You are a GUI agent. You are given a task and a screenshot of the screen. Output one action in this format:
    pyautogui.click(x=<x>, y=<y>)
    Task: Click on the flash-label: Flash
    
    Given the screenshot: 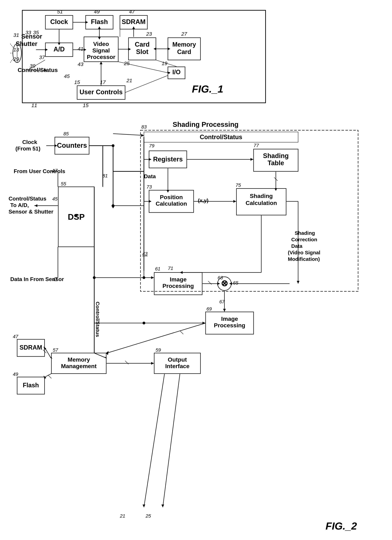 What is the action you would take?
    pyautogui.click(x=99, y=22)
    